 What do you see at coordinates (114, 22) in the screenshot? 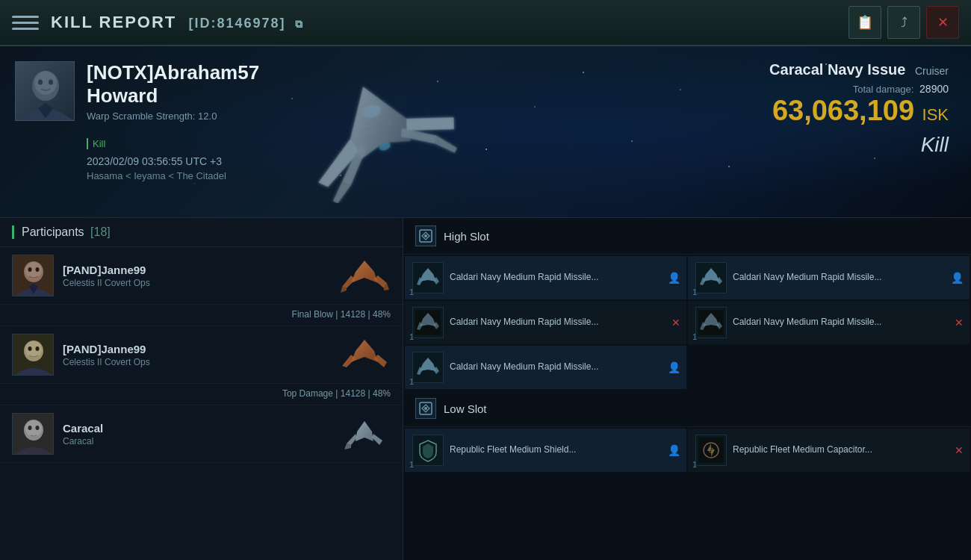
I see `title-text: KILL REPORT` at bounding box center [114, 22].